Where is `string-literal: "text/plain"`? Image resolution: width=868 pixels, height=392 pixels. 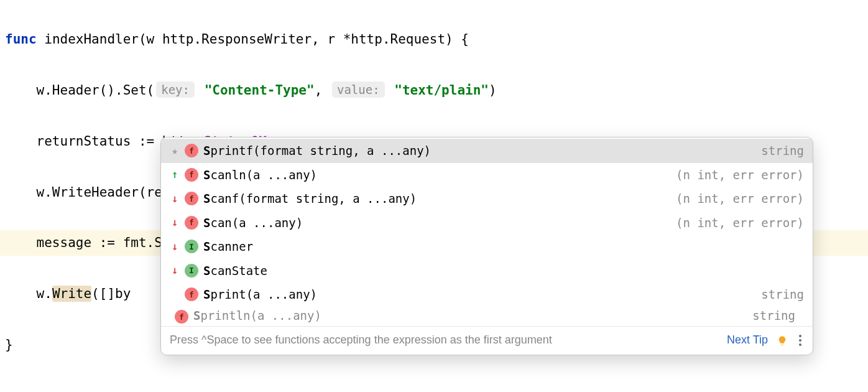
string-literal: "text/plain" is located at coordinates (441, 90).